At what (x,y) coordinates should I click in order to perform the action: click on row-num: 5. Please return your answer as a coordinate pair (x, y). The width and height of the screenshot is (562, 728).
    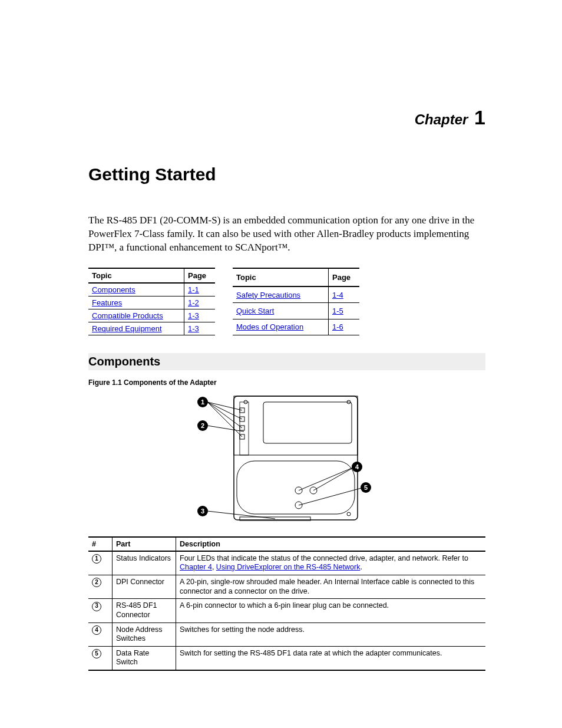
    Looking at the image, I should click on (97, 654).